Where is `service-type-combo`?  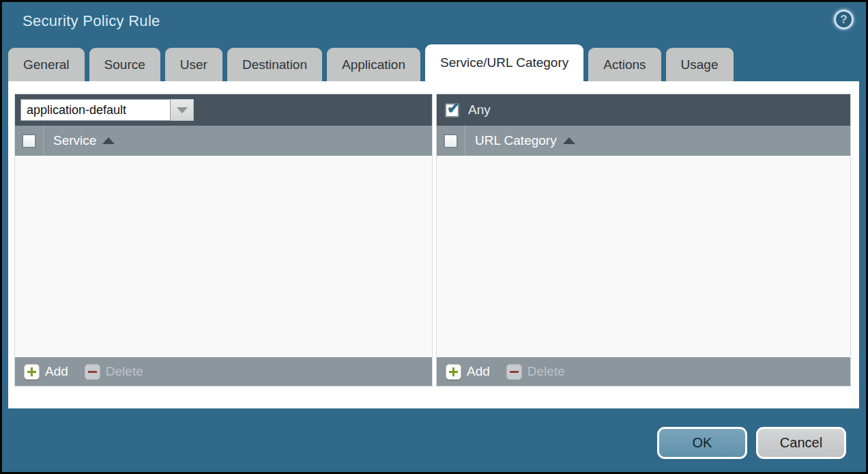
service-type-combo is located at coordinates (107, 110).